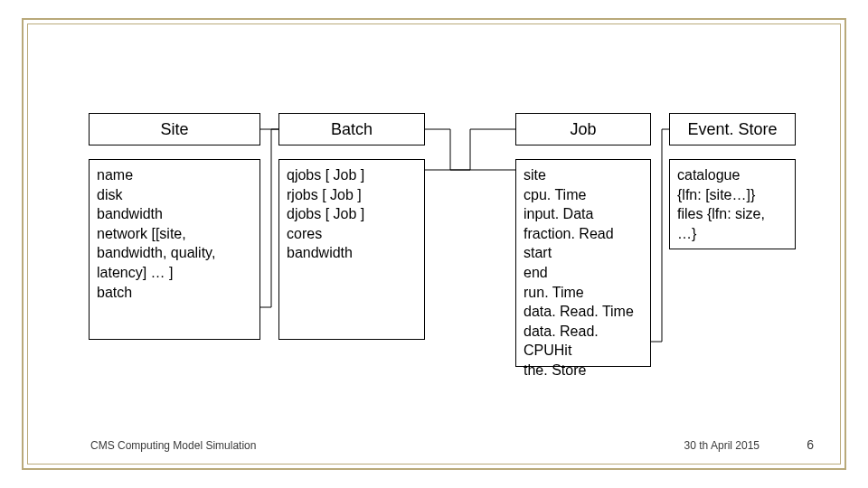 The image size is (868, 488). Describe the element at coordinates (583, 263) in the screenshot. I see `class-attrs-job: sitecpu. Timeinput. Datafraction. Readst…` at that location.